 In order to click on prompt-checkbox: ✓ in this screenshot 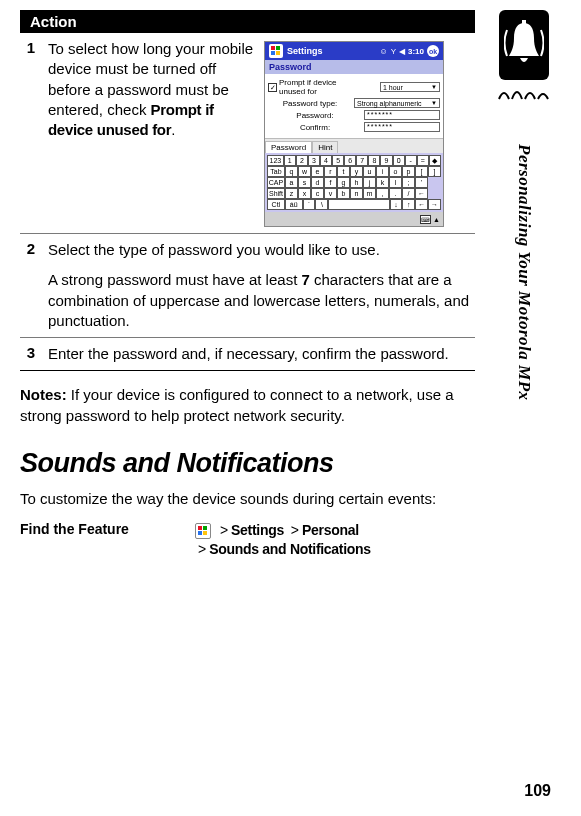, I will do `click(272, 88)`.